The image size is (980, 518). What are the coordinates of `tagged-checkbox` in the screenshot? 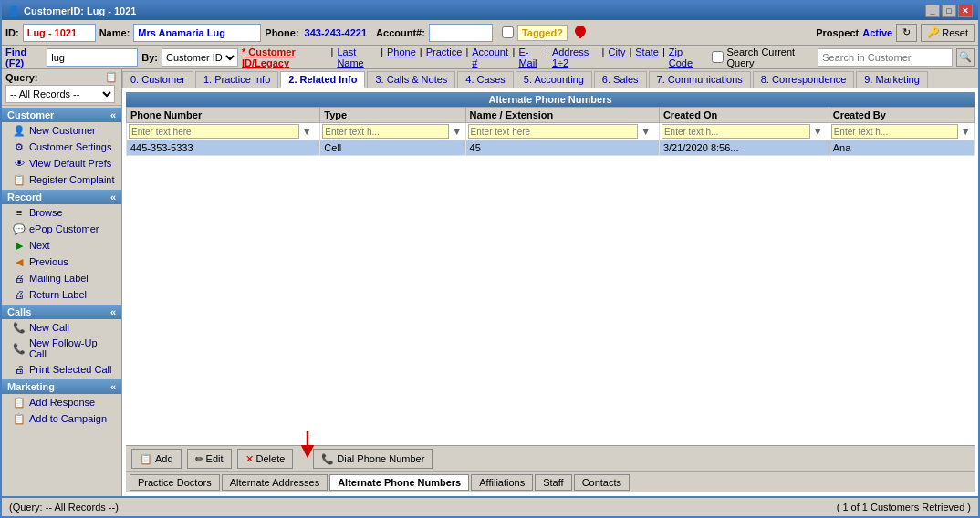 It's located at (507, 33).